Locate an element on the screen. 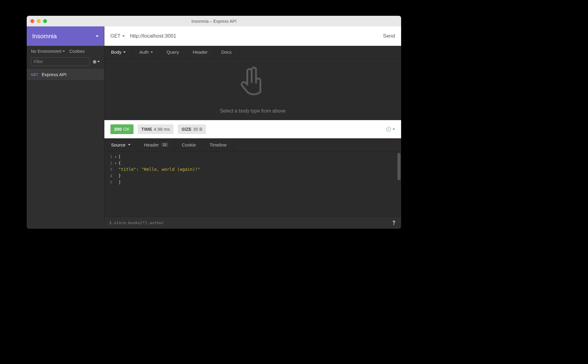  zoom-window-button is located at coordinates (45, 21).